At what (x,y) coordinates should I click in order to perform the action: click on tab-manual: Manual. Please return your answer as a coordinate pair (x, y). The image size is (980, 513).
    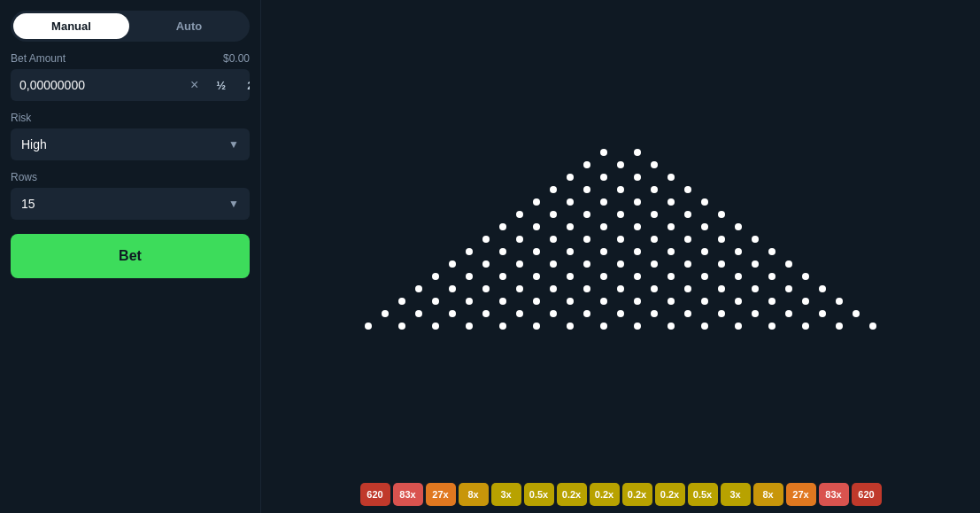
    Looking at the image, I should click on (71, 27).